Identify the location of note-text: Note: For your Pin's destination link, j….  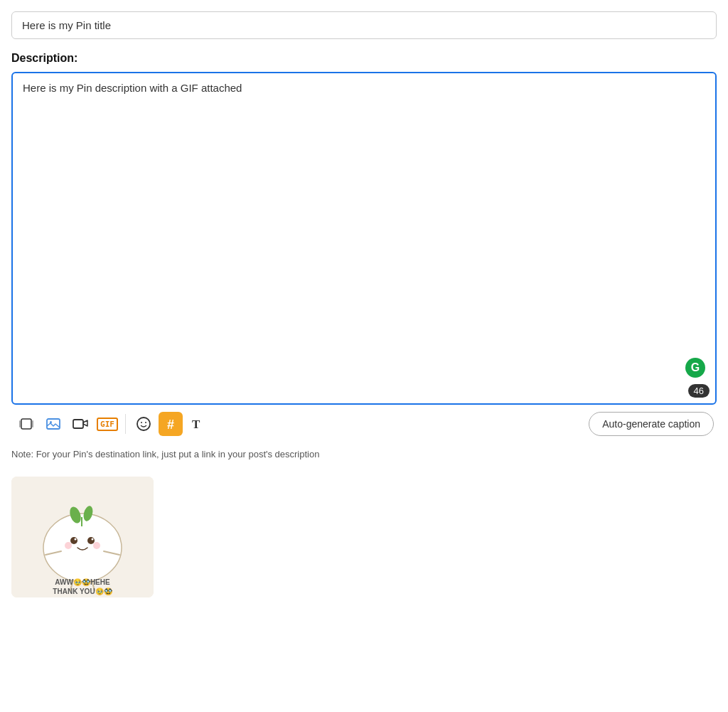
(364, 454).